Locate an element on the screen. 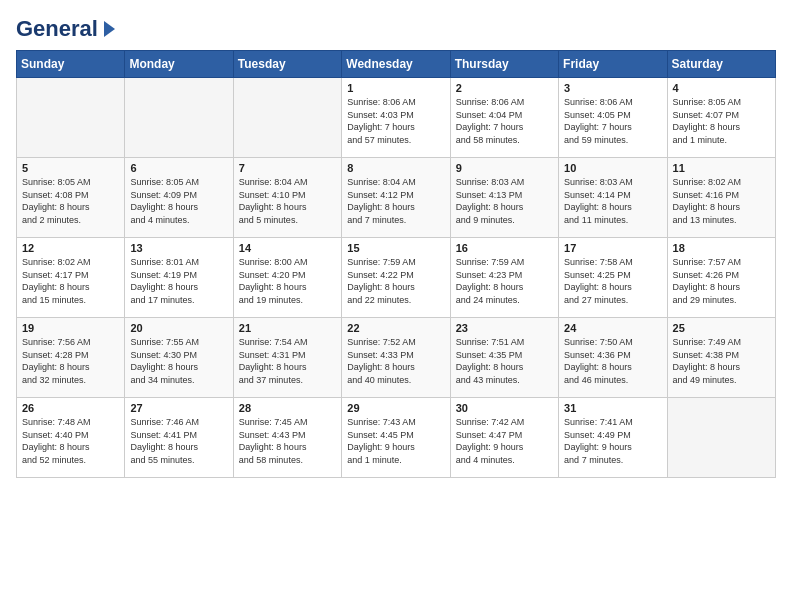  day-info: Sunrise: 7:49 AM Sunset: 4:38 PM Dayligh… is located at coordinates (722, 361).